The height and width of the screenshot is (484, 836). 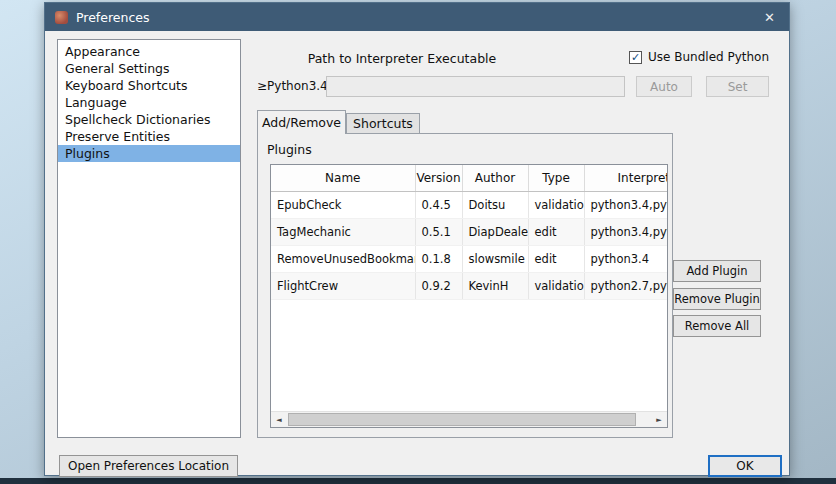 What do you see at coordinates (745, 466) in the screenshot?
I see `ok-button: OK` at bounding box center [745, 466].